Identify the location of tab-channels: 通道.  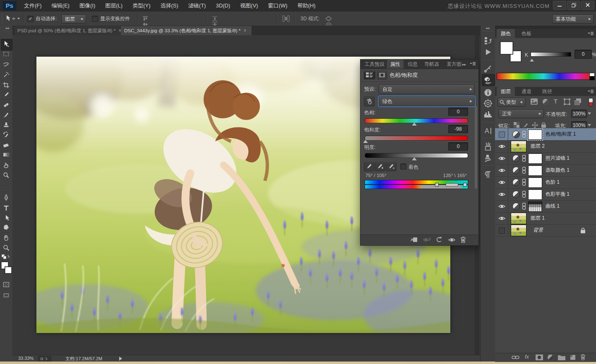
(526, 91).